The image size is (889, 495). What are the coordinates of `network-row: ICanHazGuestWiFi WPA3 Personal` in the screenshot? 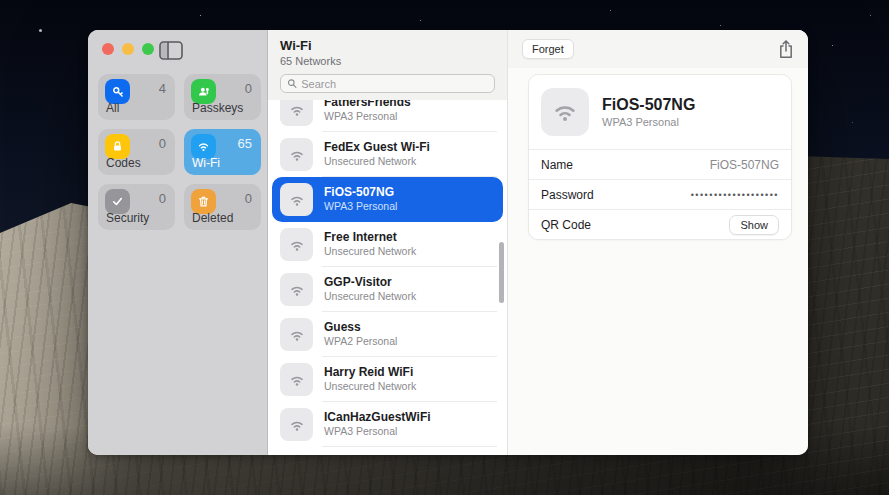 It's located at (388, 424).